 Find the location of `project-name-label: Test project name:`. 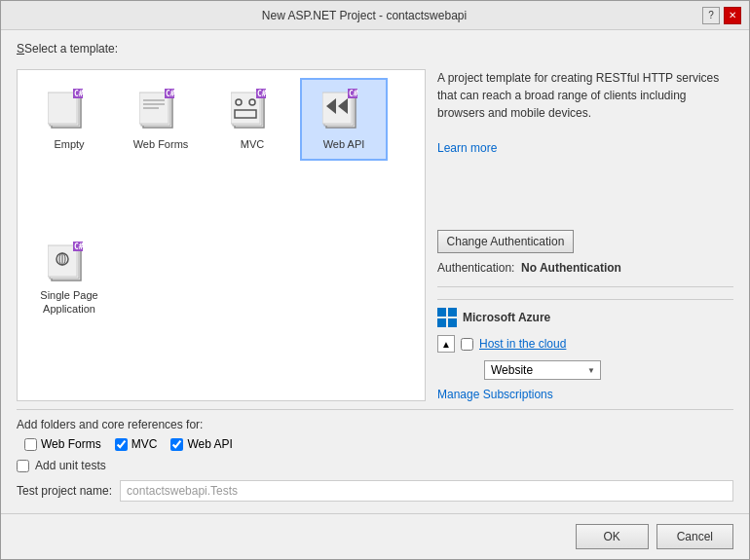

project-name-label: Test project name: is located at coordinates (64, 491).